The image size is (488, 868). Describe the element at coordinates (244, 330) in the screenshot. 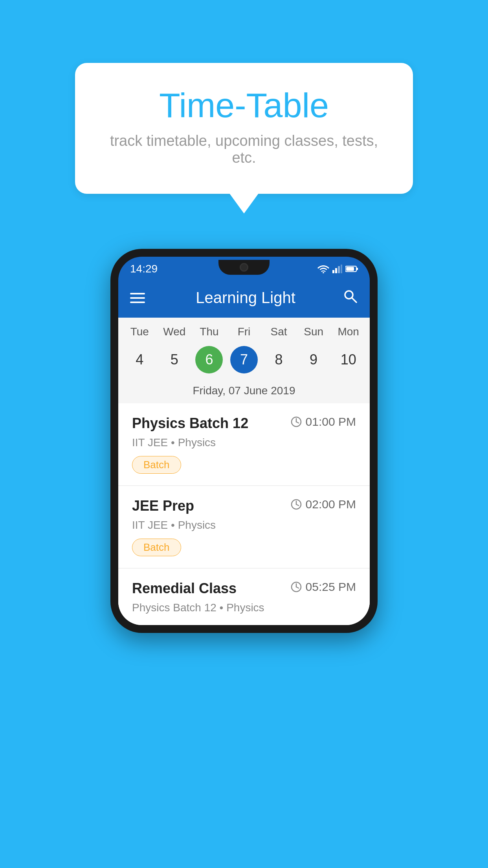

I see `calendar-days-header: Tue Wed Thu Fri Sat Sun Mon` at that location.